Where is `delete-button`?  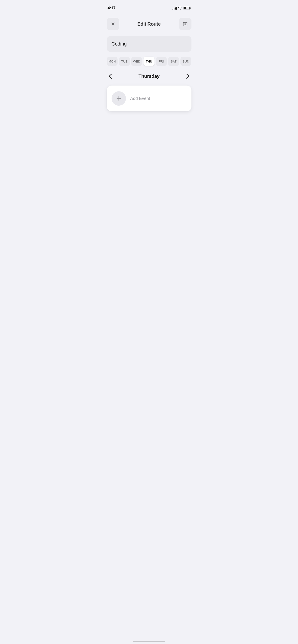 delete-button is located at coordinates (185, 24).